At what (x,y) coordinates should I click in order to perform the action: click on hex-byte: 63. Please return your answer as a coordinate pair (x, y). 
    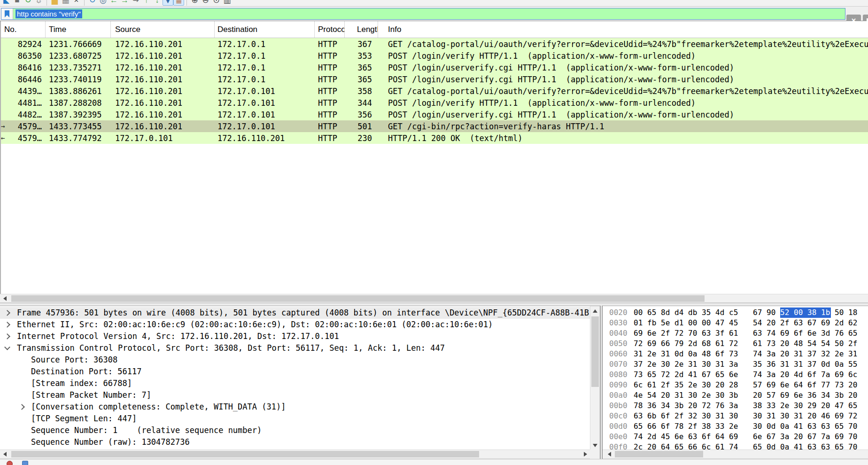
    Looking at the image, I should click on (695, 437).